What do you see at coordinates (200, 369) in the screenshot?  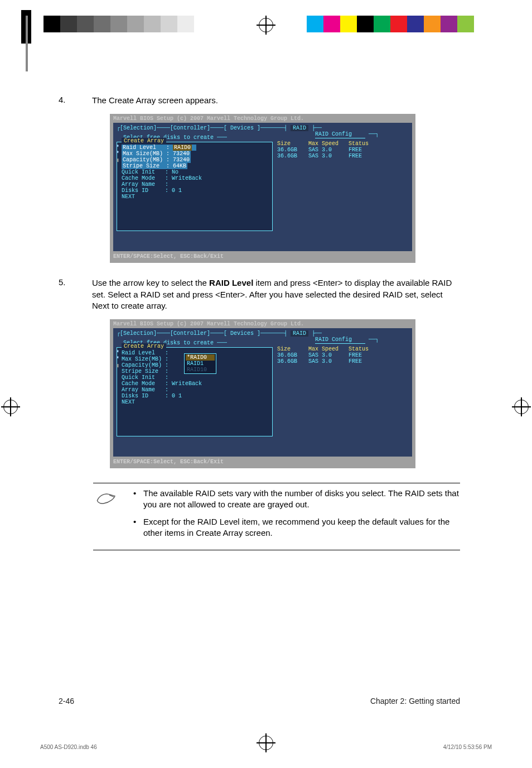 I see `dropdown-option-raid10: RAID10` at bounding box center [200, 369].